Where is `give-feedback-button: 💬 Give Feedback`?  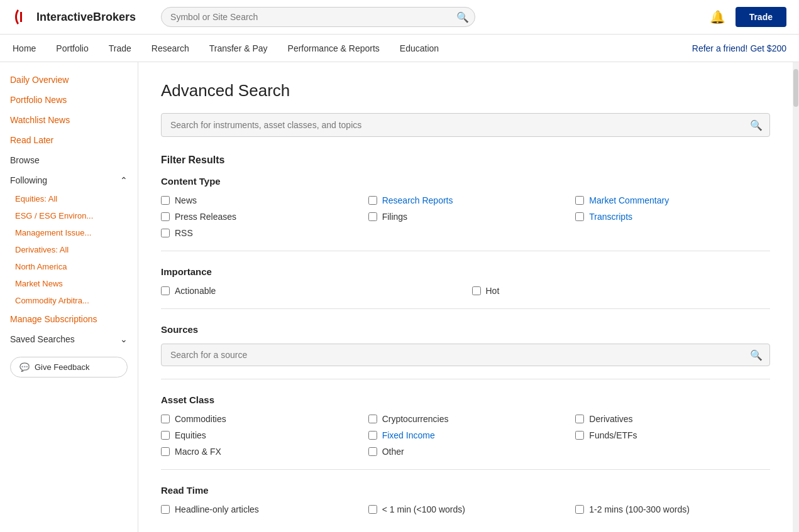
give-feedback-button: 💬 Give Feedback is located at coordinates (69, 367).